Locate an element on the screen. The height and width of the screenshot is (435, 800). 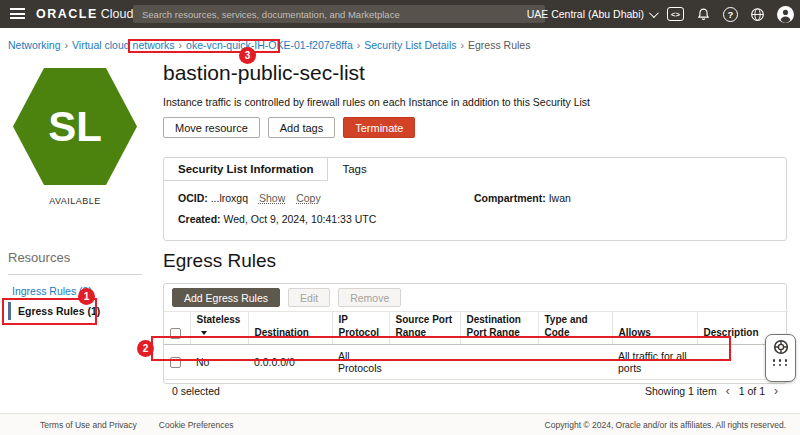
compartment-line: Compartment: Iwan is located at coordinates (522, 198).